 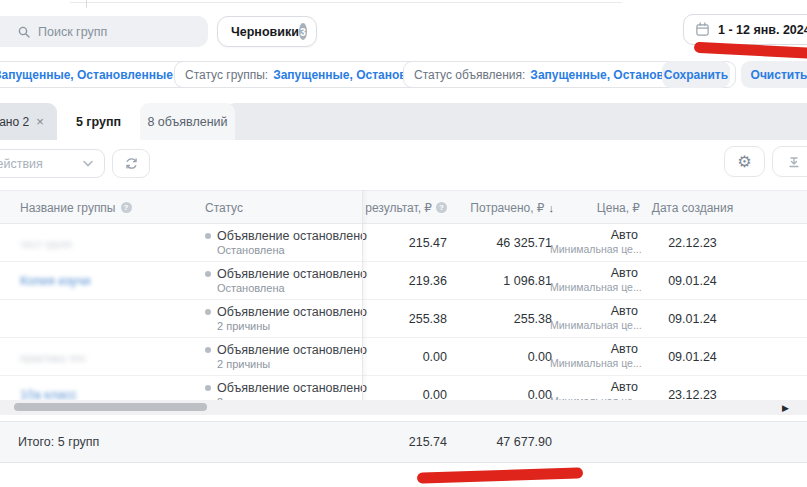 What do you see at coordinates (696, 74) in the screenshot?
I see `save-filters-button: Сохранить` at bounding box center [696, 74].